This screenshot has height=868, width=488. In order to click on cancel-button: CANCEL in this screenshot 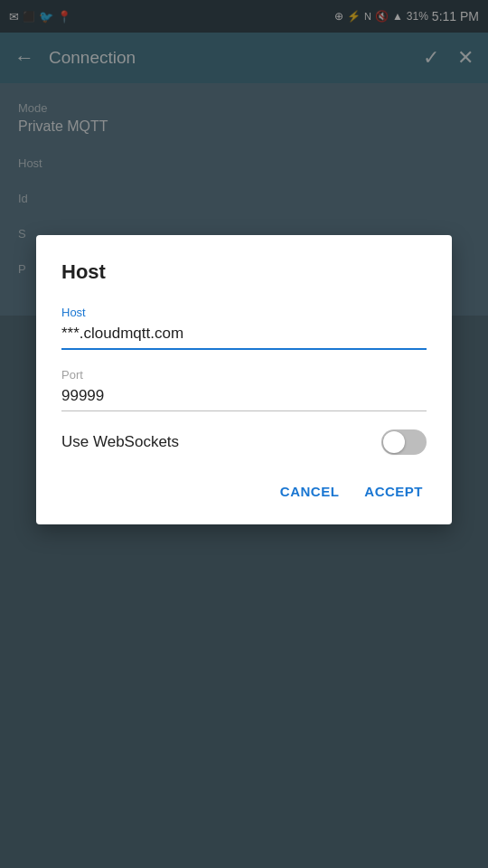, I will do `click(310, 492)`.